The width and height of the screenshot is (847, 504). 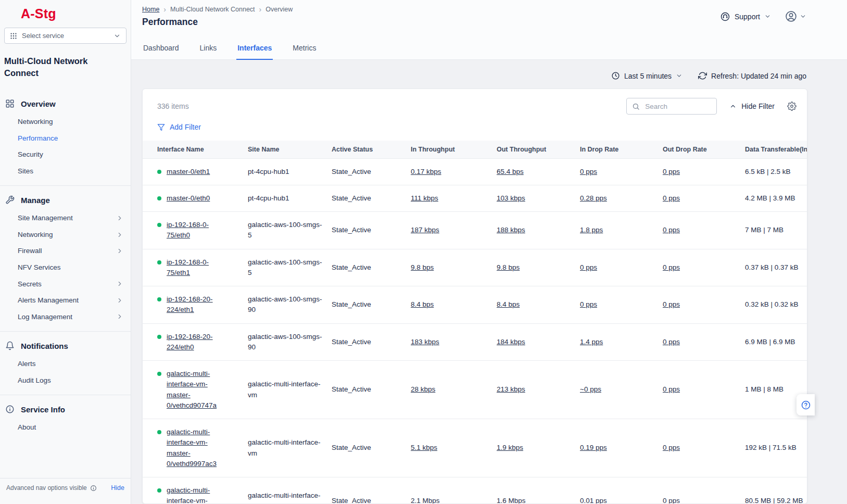 What do you see at coordinates (591, 342) in the screenshot?
I see `in-drop-rate-link: 1.4 pps` at bounding box center [591, 342].